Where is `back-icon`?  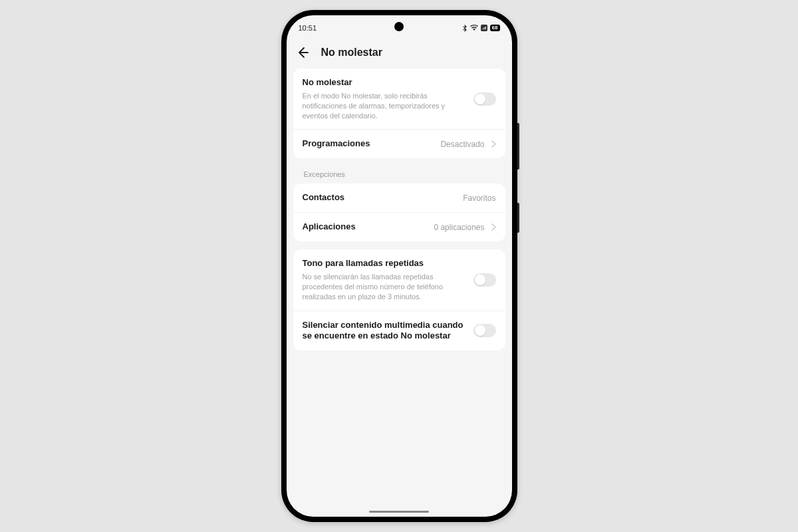
back-icon is located at coordinates (303, 53).